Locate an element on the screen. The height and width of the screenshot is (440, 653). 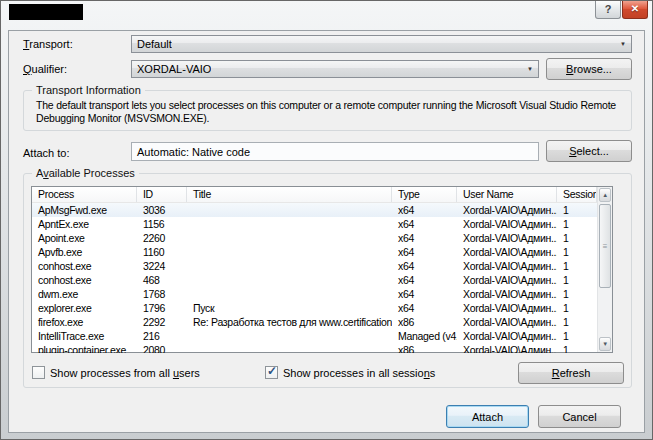
column-header-type: Type is located at coordinates (424, 194).